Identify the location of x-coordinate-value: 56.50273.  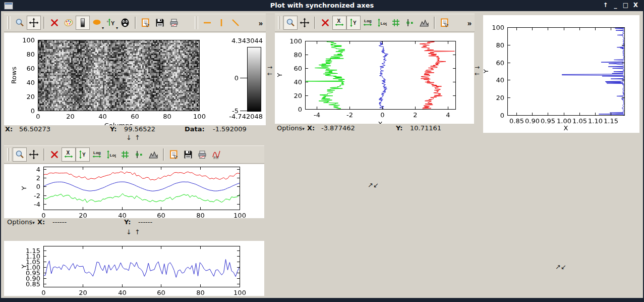
(35, 129).